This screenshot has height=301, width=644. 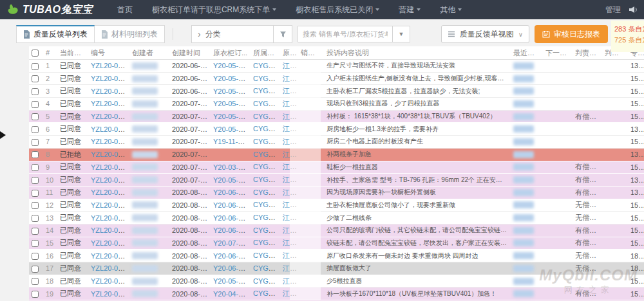 I want to click on nav-item-4: 其他, so click(x=451, y=10).